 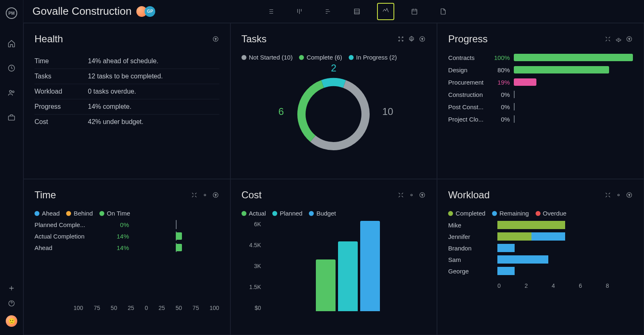 I want to click on progress-pct: 0%, so click(x=499, y=107).